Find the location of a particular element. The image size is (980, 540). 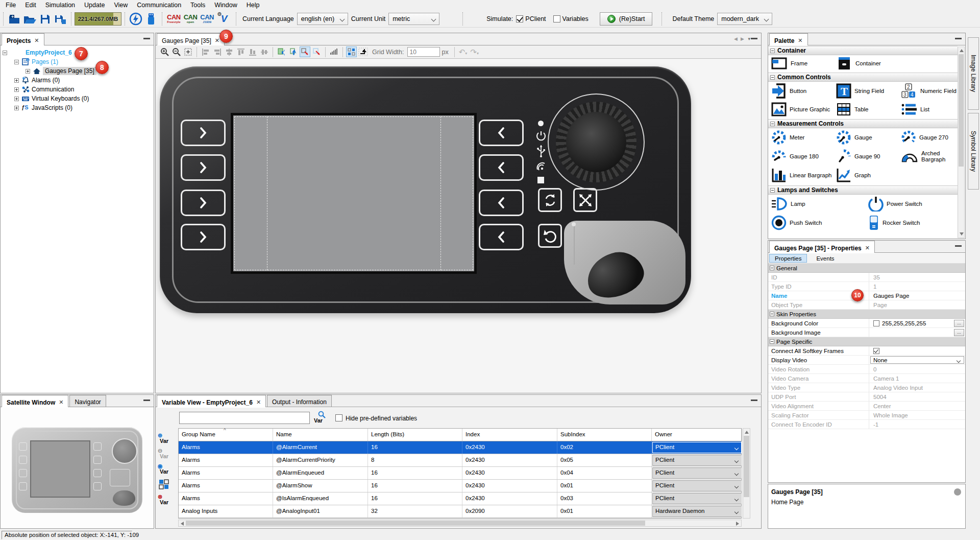

align-top-button is located at coordinates (241, 52).